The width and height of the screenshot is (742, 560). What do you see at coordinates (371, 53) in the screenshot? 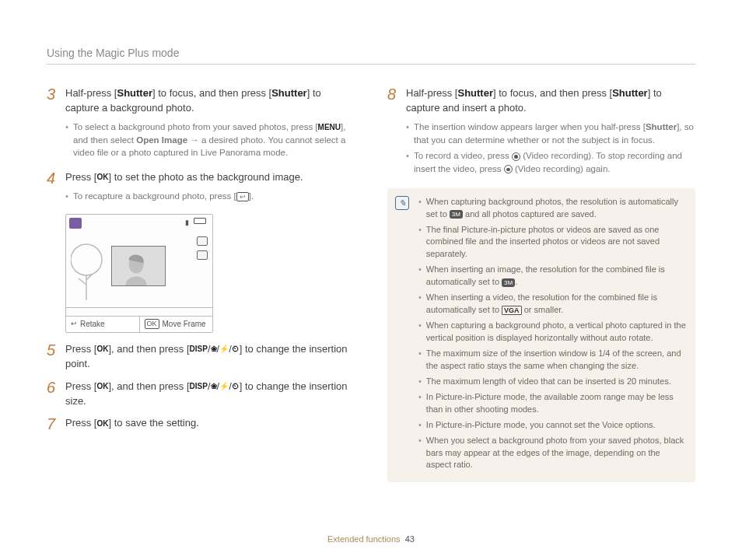
I see `section-title: Using the Magic Plus mode` at bounding box center [371, 53].